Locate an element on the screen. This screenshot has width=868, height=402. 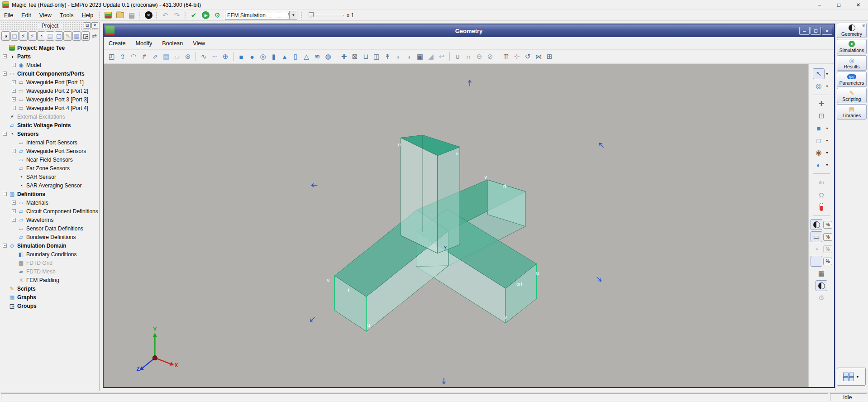
run-simulation-button: ▶ is located at coordinates (205, 15).